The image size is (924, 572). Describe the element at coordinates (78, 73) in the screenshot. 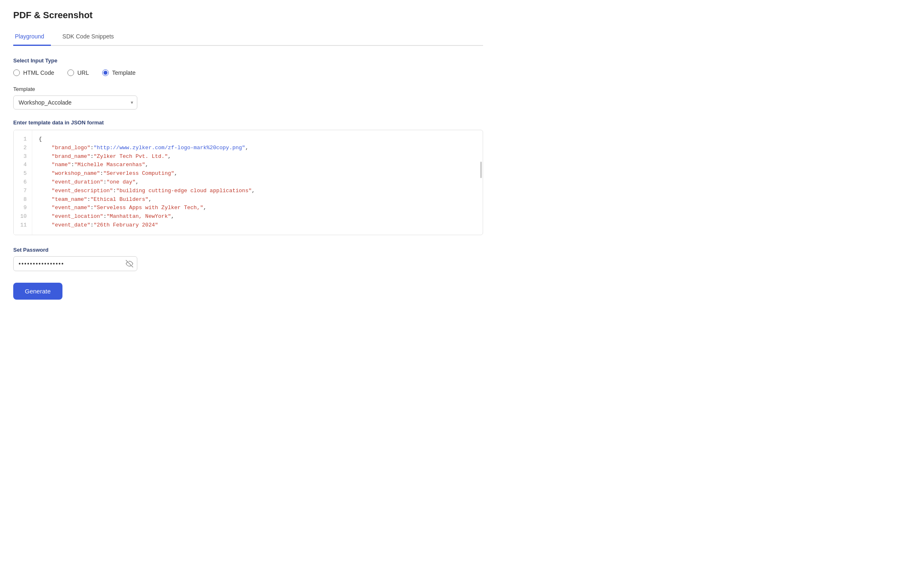

I see `radio-url: URL` at that location.